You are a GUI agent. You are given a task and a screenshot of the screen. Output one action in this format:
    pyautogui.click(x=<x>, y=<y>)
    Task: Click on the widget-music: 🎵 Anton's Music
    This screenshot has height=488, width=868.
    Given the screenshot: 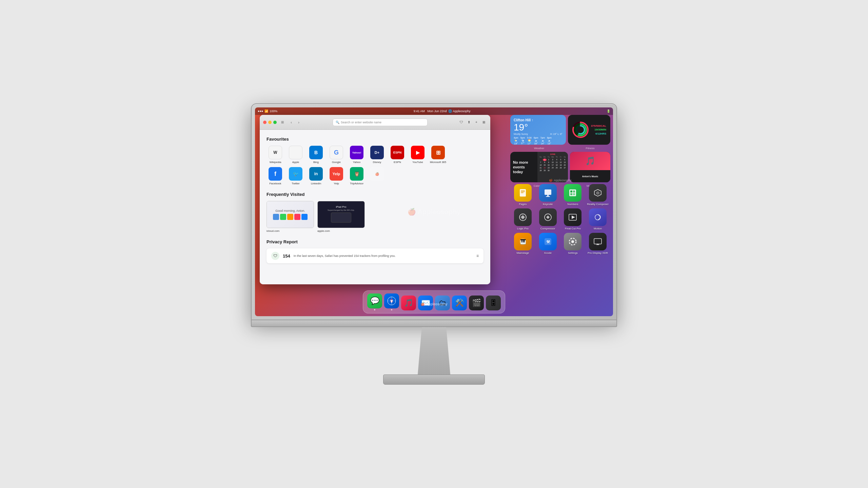 What is the action you would take?
    pyautogui.click(x=590, y=167)
    